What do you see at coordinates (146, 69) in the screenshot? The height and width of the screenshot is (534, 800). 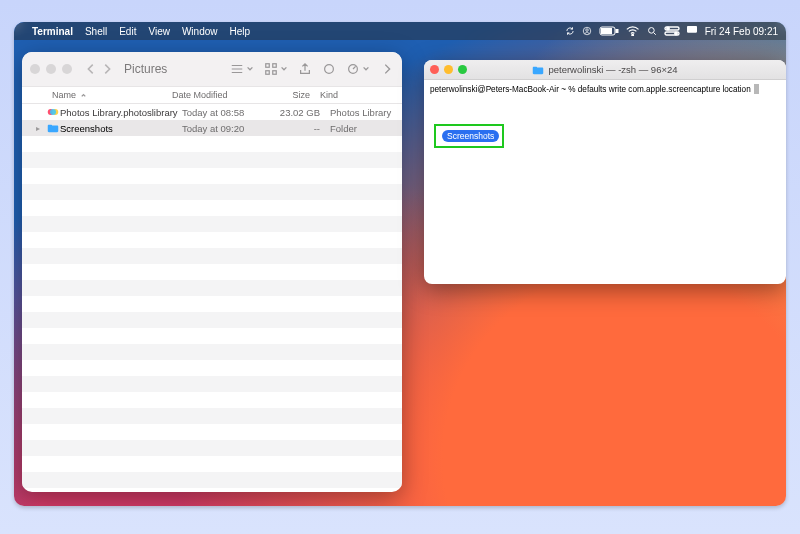 I see `finder-location-title: Pictures` at bounding box center [146, 69].